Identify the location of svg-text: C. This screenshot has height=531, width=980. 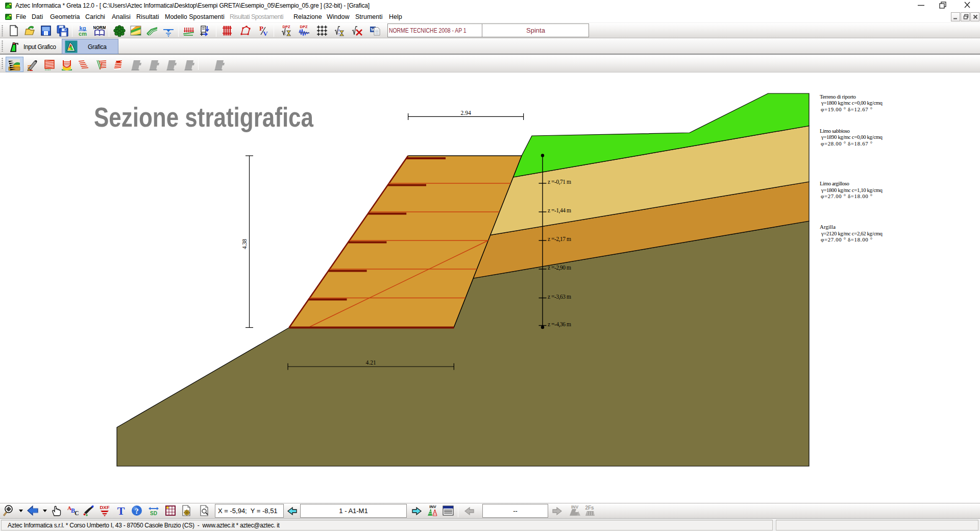
(77, 513).